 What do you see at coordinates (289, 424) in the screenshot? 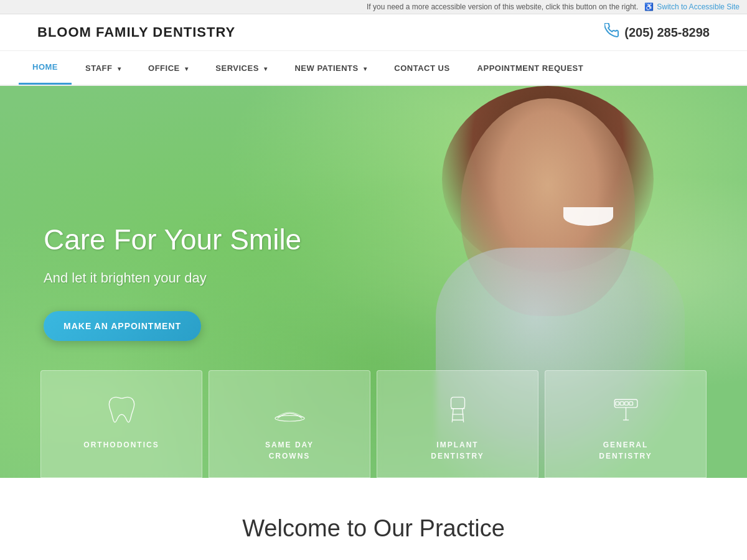
I see `service-card-crowns: SAME DAYCROWNS` at bounding box center [289, 424].